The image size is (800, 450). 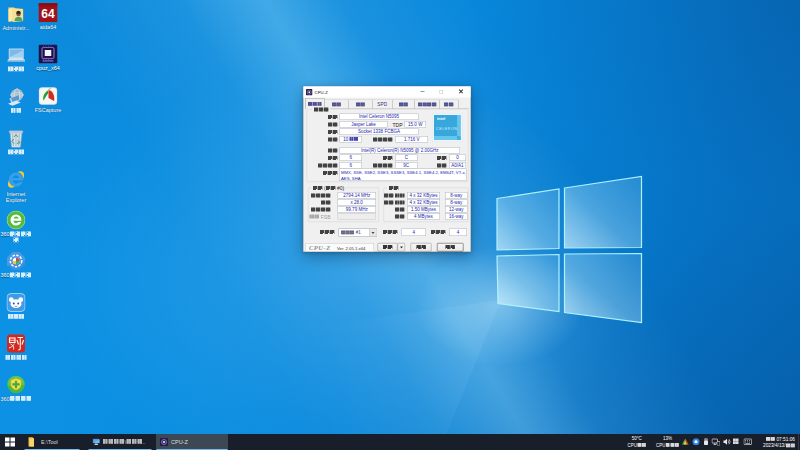 What do you see at coordinates (18, 186) in the screenshot?
I see `desktop-icon-internet-explorer: Internet Explorer` at bounding box center [18, 186].